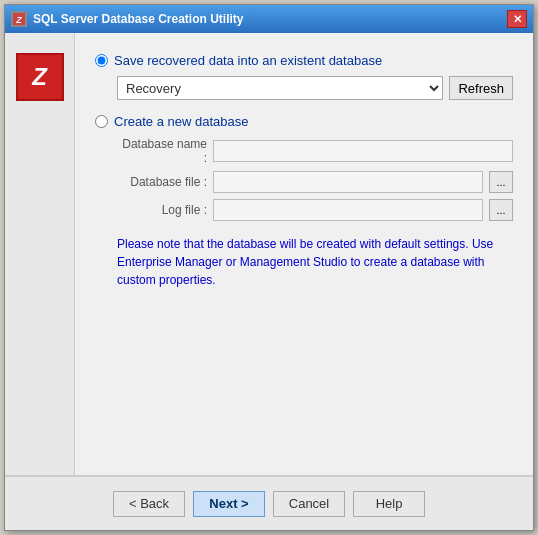  I want to click on logo-letter: Z, so click(40, 77).